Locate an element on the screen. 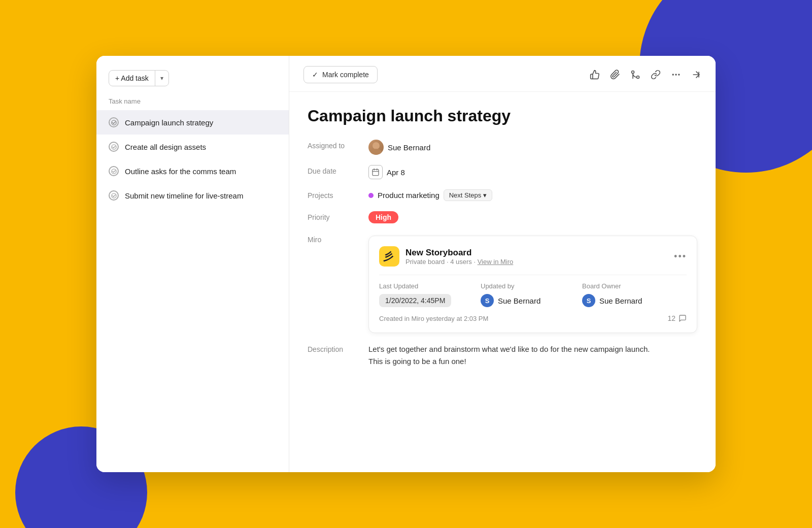  miro-card-info: 彡 New Storyboard Private board · 4 users is located at coordinates (446, 256).